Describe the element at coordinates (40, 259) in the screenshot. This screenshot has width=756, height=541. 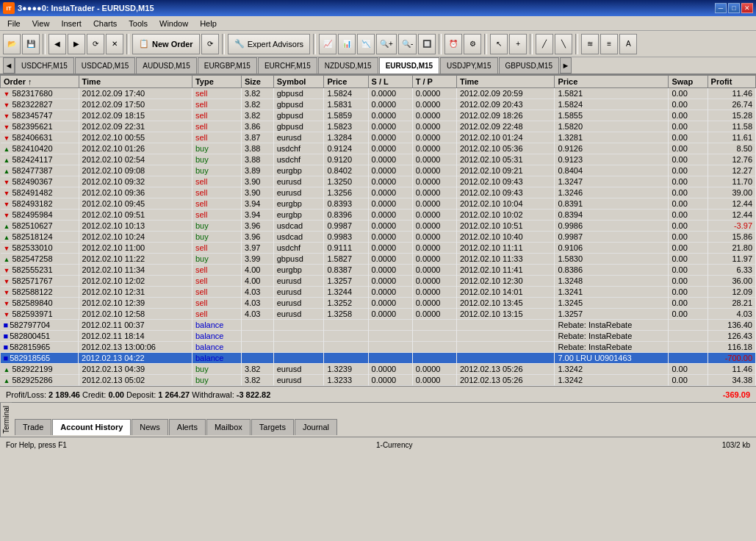
I see `cell-order: ▲ 582547258` at that location.